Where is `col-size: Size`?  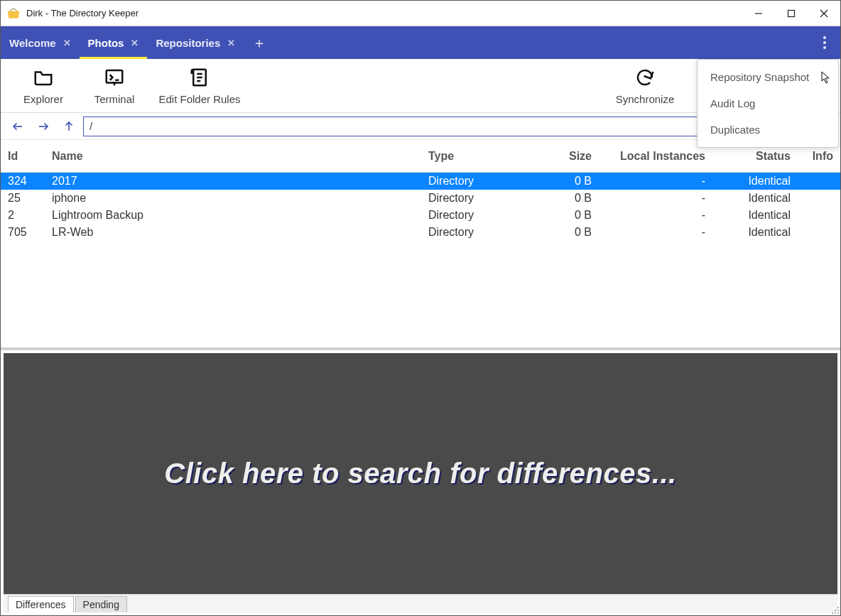 col-size: Size is located at coordinates (549, 156).